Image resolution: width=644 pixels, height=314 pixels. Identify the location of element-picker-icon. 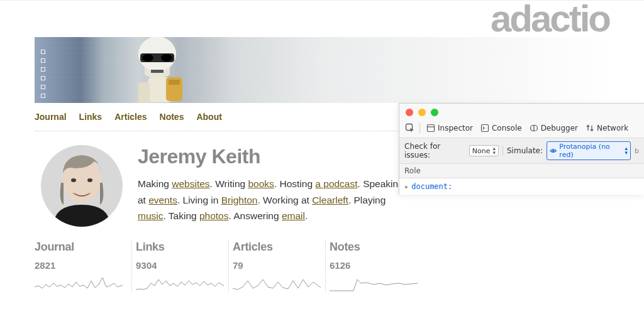
(410, 128).